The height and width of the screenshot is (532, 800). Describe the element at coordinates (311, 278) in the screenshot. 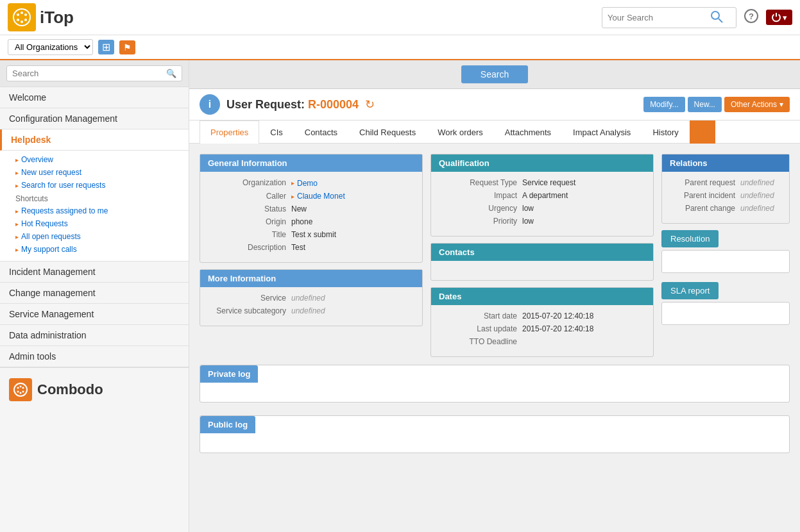

I see `more-info-header: More Information` at that location.